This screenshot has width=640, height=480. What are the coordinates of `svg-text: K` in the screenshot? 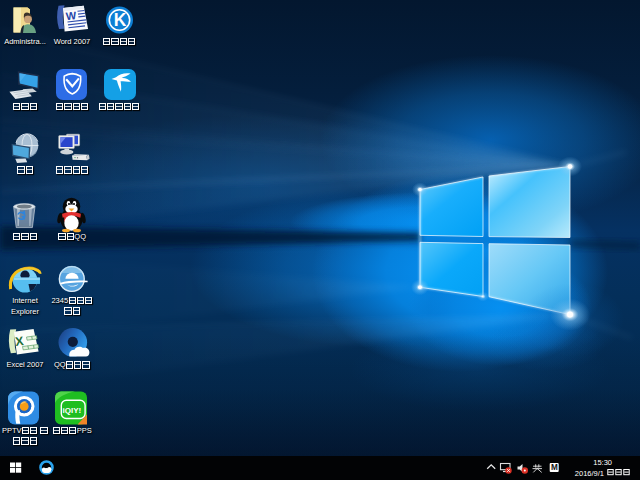 It's located at (120, 20).